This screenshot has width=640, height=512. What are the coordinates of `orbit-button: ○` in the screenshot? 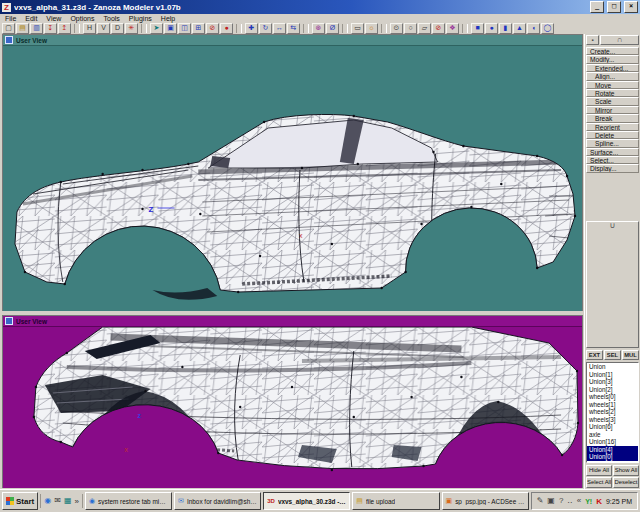 It's located at (410, 28).